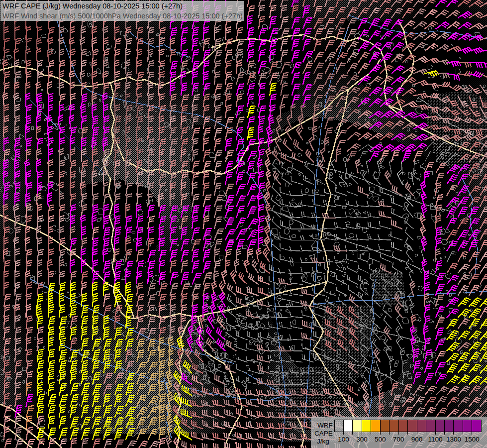  What do you see at coordinates (362, 439) in the screenshot?
I see `svg-text: 300` at bounding box center [362, 439].